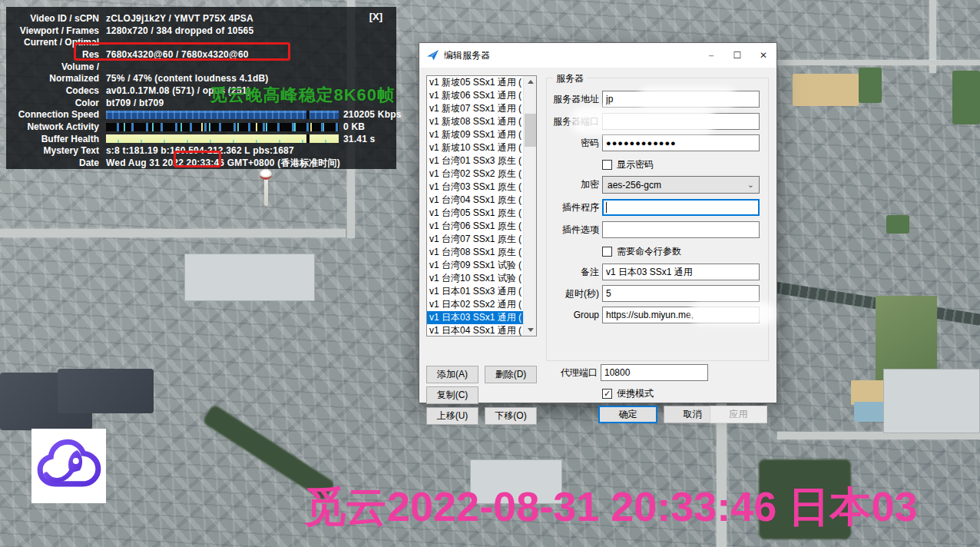 Image resolution: width=980 pixels, height=547 pixels. Describe the element at coordinates (223, 163) in the screenshot. I see `stats-date-value: Wed Aug 31 2022 20:33:46 GMT+0800 (香港标准时…` at that location.